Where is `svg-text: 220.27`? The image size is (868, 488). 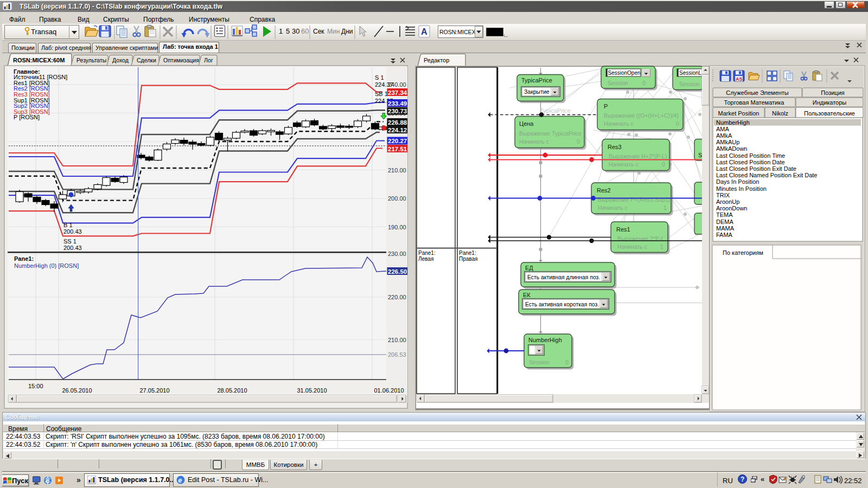
svg-text: 220.27 is located at coordinates (397, 141).